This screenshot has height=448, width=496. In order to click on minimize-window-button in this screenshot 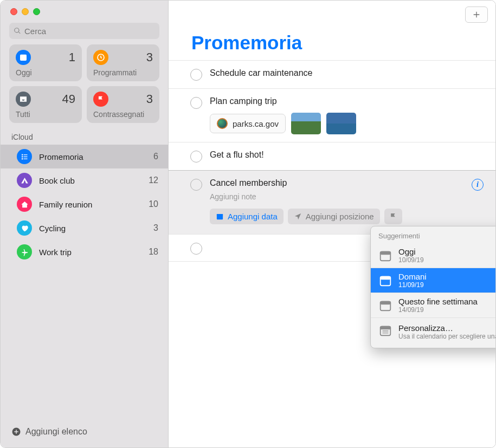, I will do `click(25, 12)`.